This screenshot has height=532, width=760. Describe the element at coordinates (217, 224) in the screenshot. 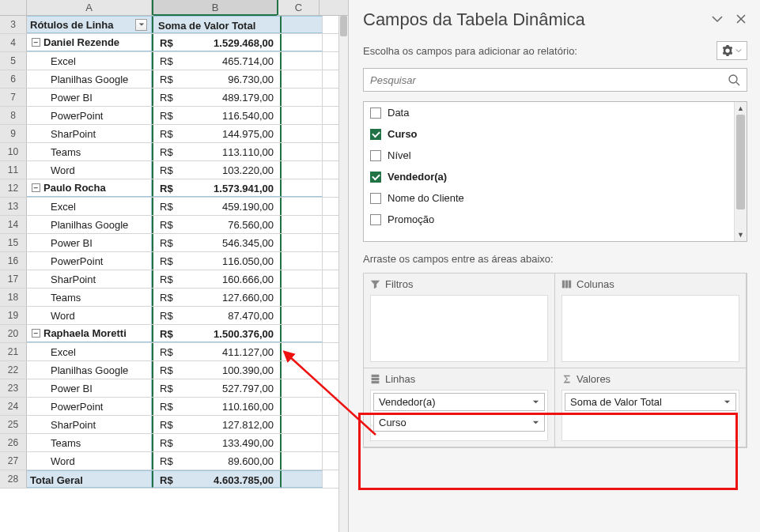

I see `value-cell: R$76.560,00` at that location.